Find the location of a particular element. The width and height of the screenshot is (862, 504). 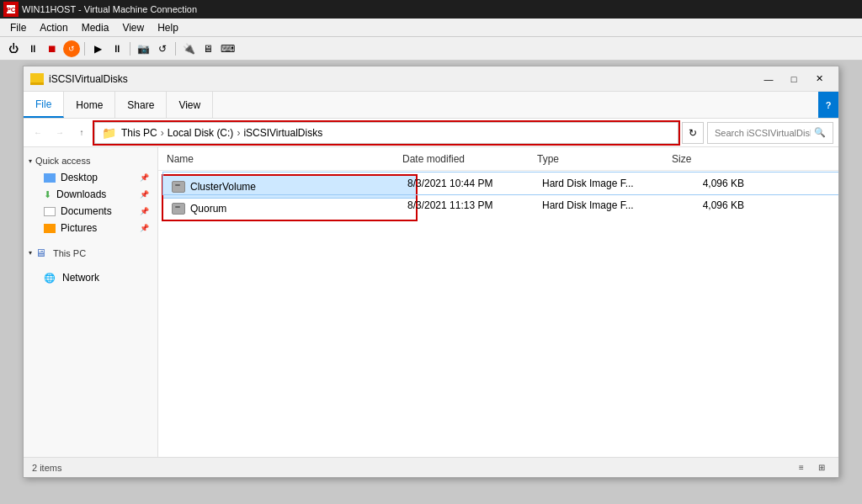

sidebar-item-desktop: Desktop 📌 is located at coordinates (91, 178).